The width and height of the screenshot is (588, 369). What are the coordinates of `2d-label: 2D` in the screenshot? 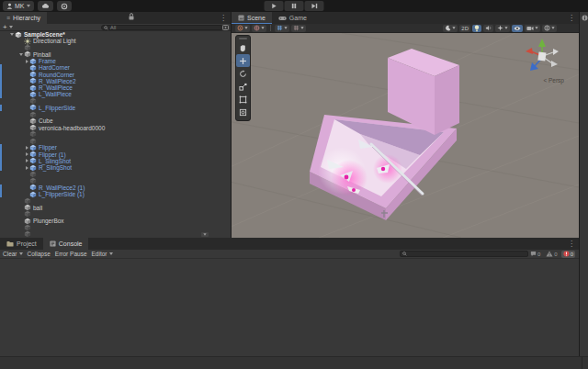 It's located at (465, 28).